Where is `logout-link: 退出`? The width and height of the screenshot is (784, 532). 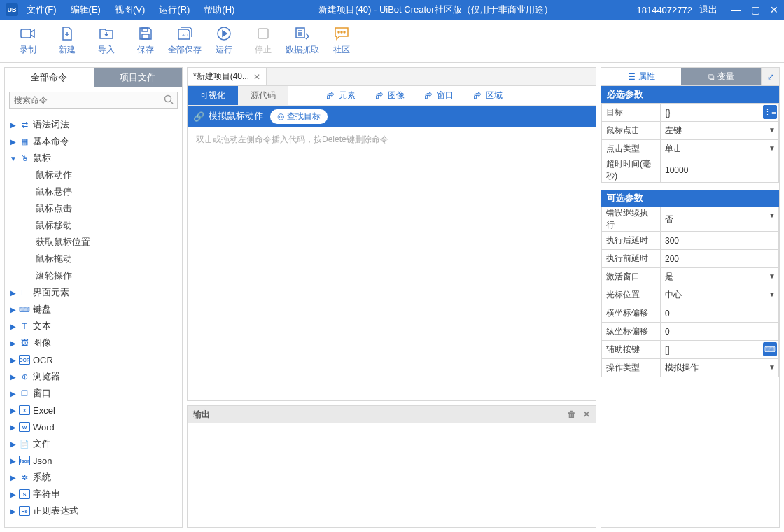
logout-link: 退出 is located at coordinates (708, 10).